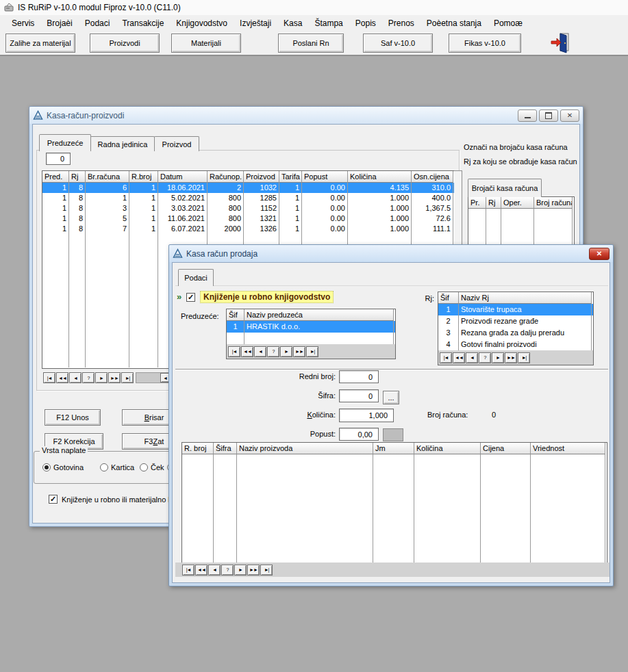 This screenshot has width=628, height=672. Describe the element at coordinates (505, 188) in the screenshot. I see `tab-brojaci-kasa-racuna: Brojači kasa računa` at that location.